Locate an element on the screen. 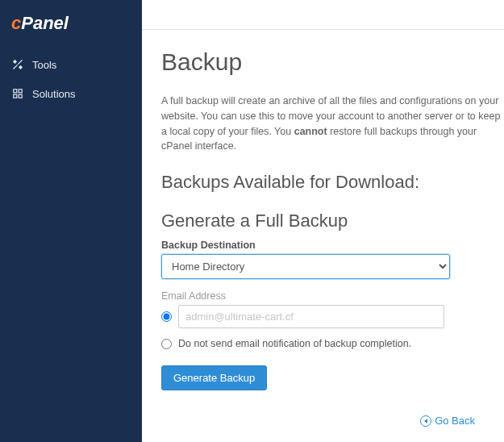  arrow-left-circle-icon is located at coordinates (426, 421).